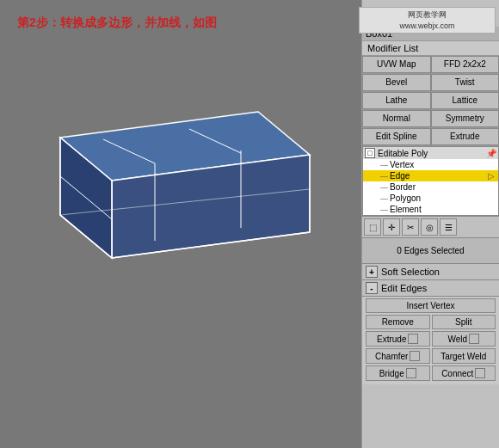 The image size is (499, 448). Describe the element at coordinates (491, 175) in the screenshot. I see `edge-icon: ▷` at that location.